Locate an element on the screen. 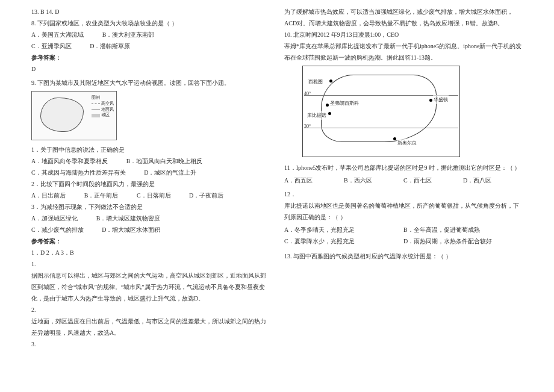  question-13: 13. 与图中西雅图的气候类型相对应的气温降水统计图是：（ ） is located at coordinates (403, 257).